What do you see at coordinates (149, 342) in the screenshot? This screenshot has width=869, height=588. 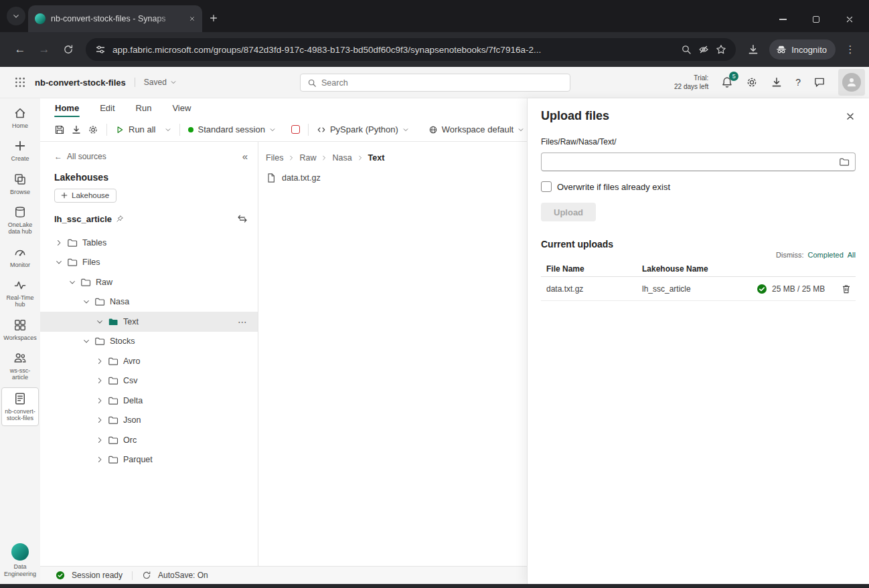 I see `tree-item-stocks: Stocks` at bounding box center [149, 342].